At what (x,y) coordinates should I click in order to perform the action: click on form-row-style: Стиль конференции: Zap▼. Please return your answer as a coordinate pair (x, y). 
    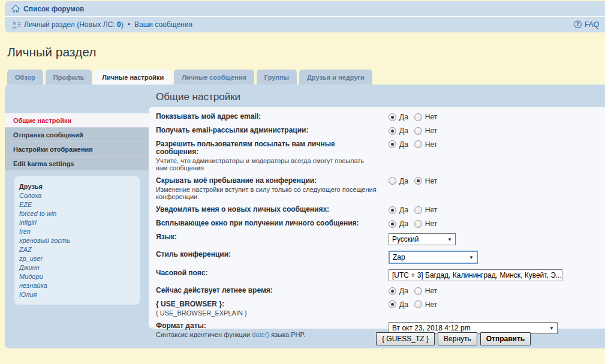
    Looking at the image, I should click on (378, 257).